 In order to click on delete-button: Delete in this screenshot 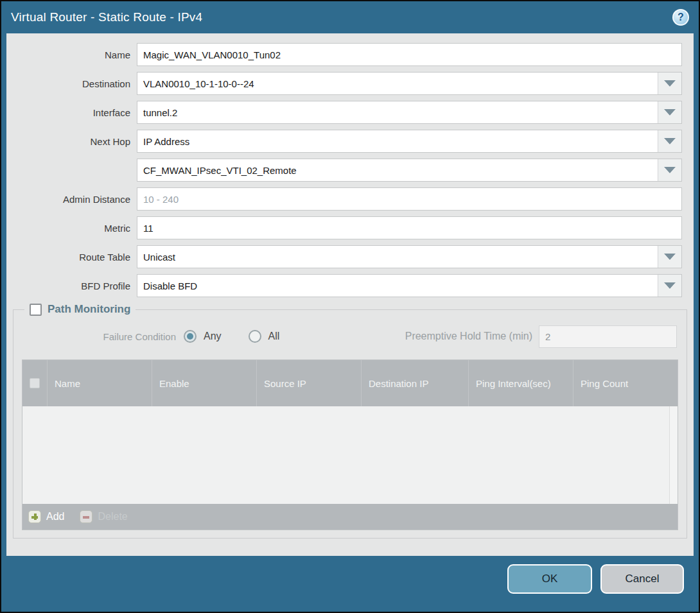, I will do `click(103, 517)`.